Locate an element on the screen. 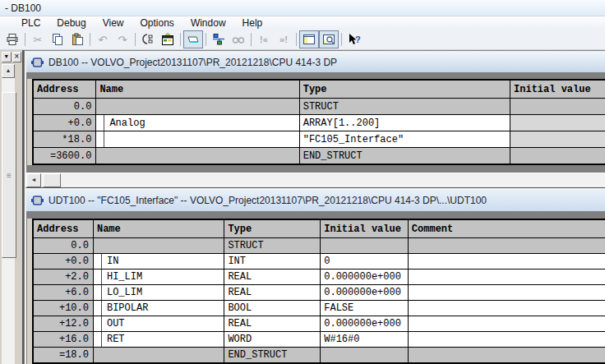  type-cell: BOOL is located at coordinates (273, 309).